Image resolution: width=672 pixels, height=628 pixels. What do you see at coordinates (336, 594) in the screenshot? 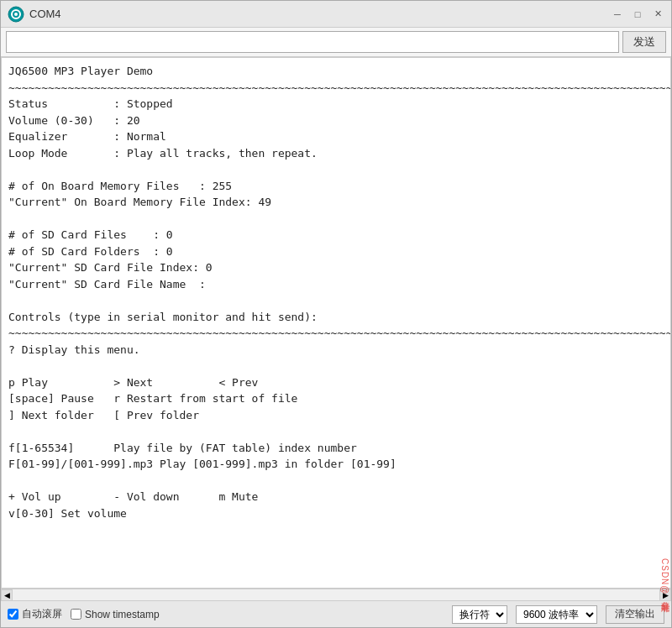
I see `horizontal-scrollbar: ◀ ▶` at bounding box center [336, 594].